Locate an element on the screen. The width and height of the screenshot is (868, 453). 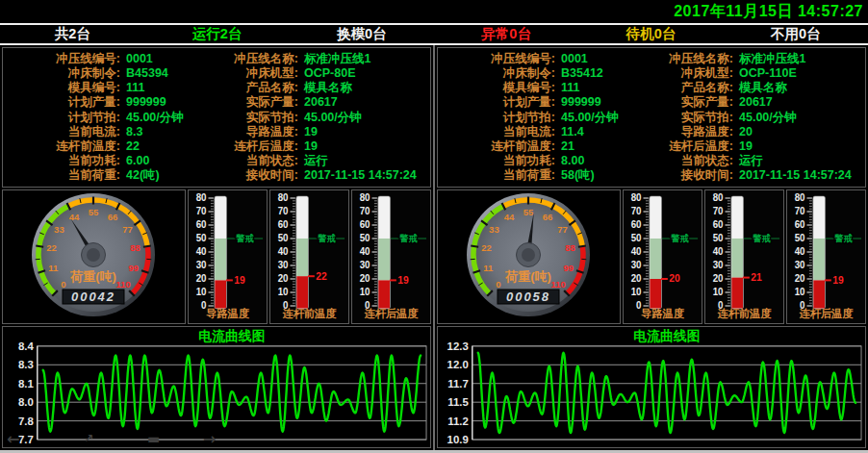
thermometer-box: 80706050403020100警戒20导路温度 is located at coordinates (662, 257).